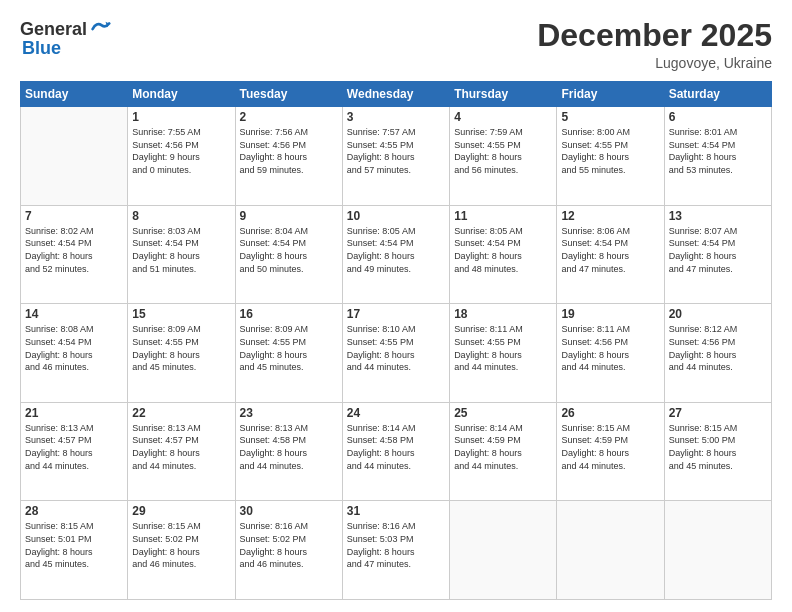 Image resolution: width=792 pixels, height=612 pixels. I want to click on calendar-header-row: SundayMondayTuesdayWednesdayThursdayFrid…, so click(396, 94).